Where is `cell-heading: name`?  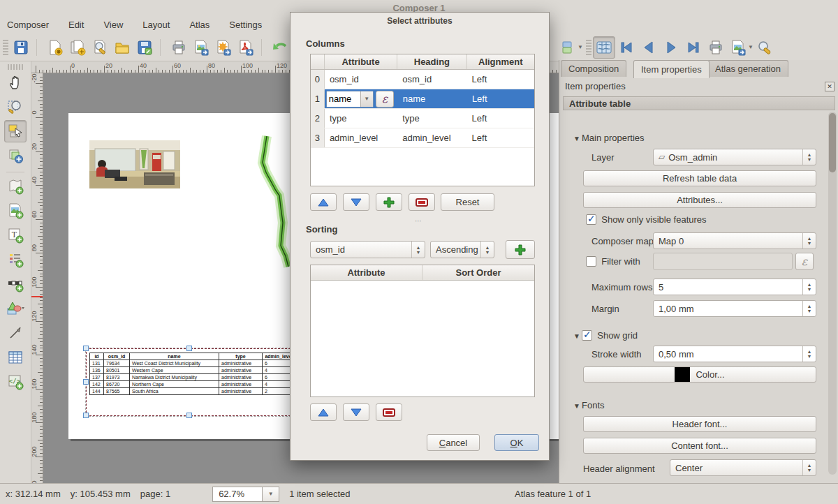 cell-heading: name is located at coordinates (433, 99).